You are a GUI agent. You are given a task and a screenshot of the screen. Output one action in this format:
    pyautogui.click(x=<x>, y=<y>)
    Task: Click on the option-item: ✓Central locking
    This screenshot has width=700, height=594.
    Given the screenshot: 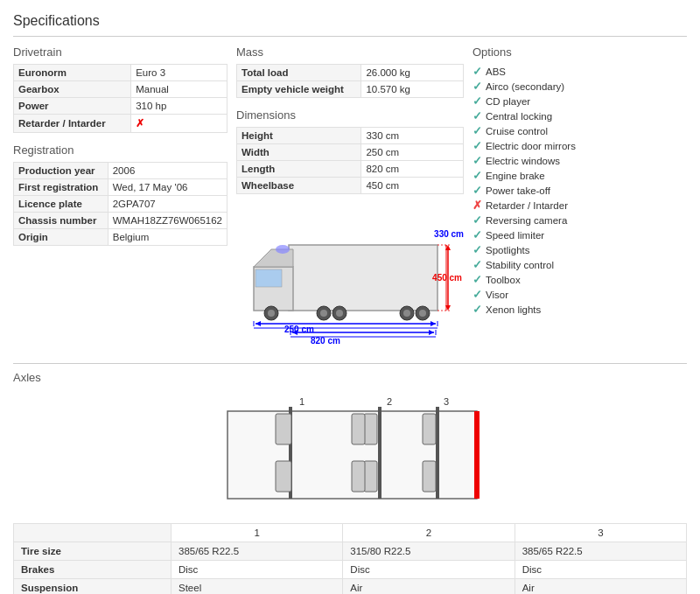 What is the action you would take?
    pyautogui.click(x=564, y=115)
    